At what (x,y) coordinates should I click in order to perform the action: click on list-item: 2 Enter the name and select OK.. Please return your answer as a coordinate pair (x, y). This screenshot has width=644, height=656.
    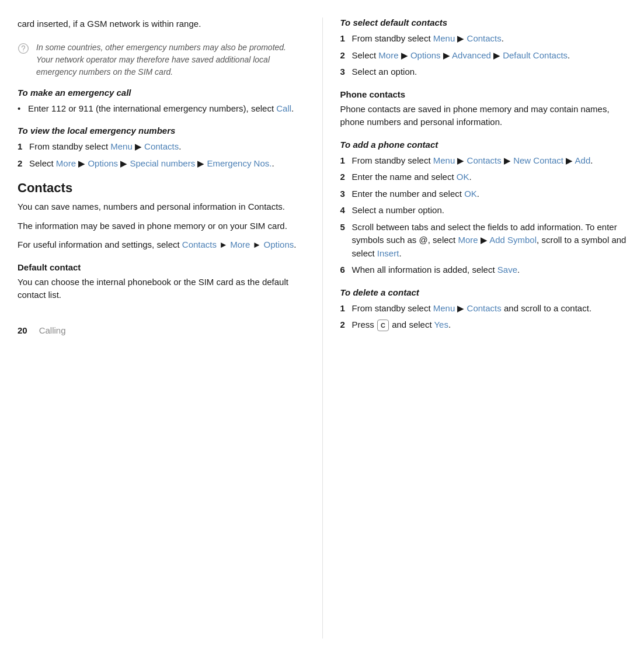
    Looking at the image, I should click on (483, 178).